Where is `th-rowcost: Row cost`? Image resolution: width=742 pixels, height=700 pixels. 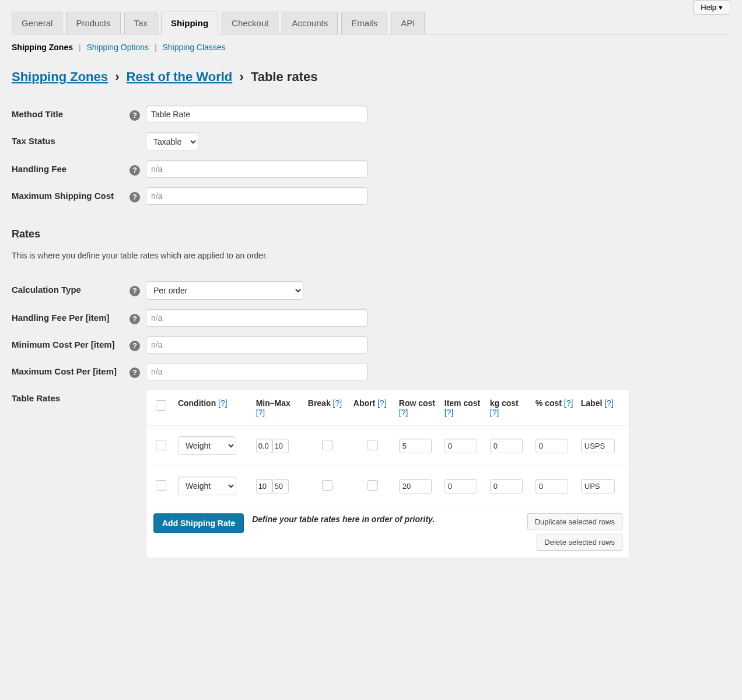 th-rowcost: Row cost is located at coordinates (417, 403).